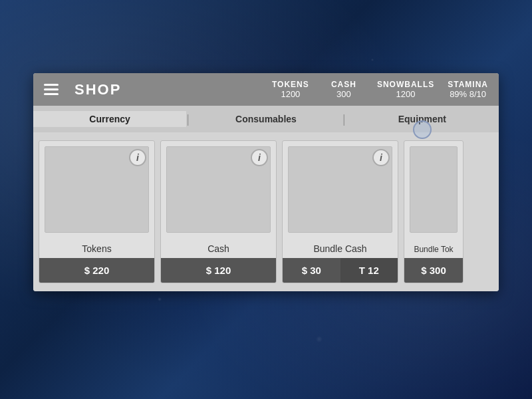 The width and height of the screenshot is (532, 399). Describe the element at coordinates (381, 158) in the screenshot. I see `info-button-bundle-cash: i` at that location.